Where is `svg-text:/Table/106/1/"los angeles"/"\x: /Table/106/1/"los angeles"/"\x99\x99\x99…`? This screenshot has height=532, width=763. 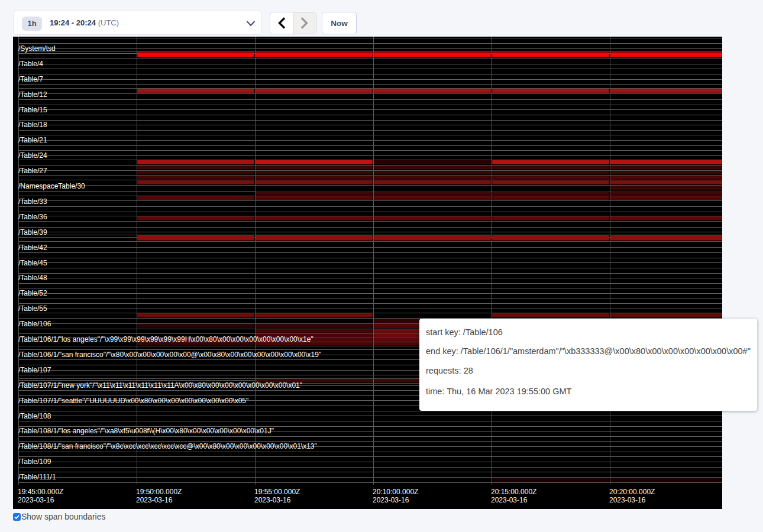 svg-text:/Table/106/1/"los angeles"/"\x: /Table/106/1/"los angeles"/"\x99\x99\x99… is located at coordinates (166, 339).